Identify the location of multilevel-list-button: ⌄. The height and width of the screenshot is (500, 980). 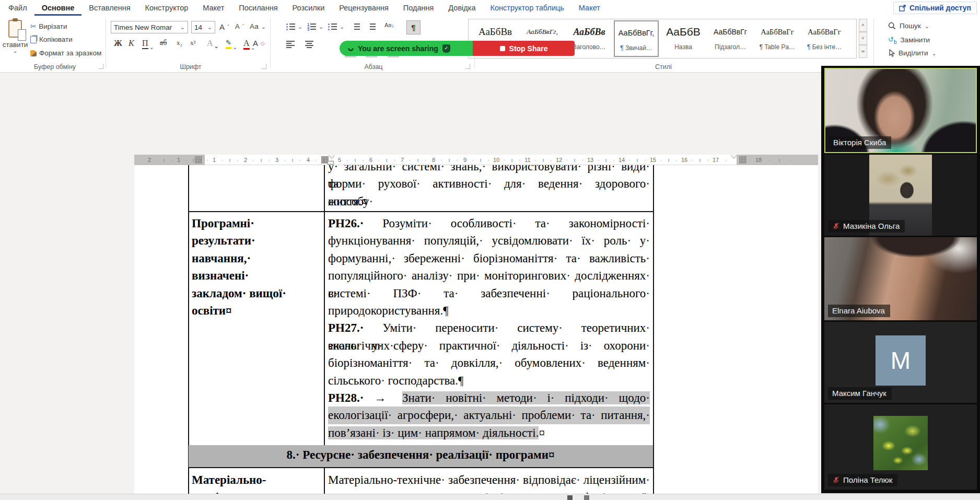
(336, 27).